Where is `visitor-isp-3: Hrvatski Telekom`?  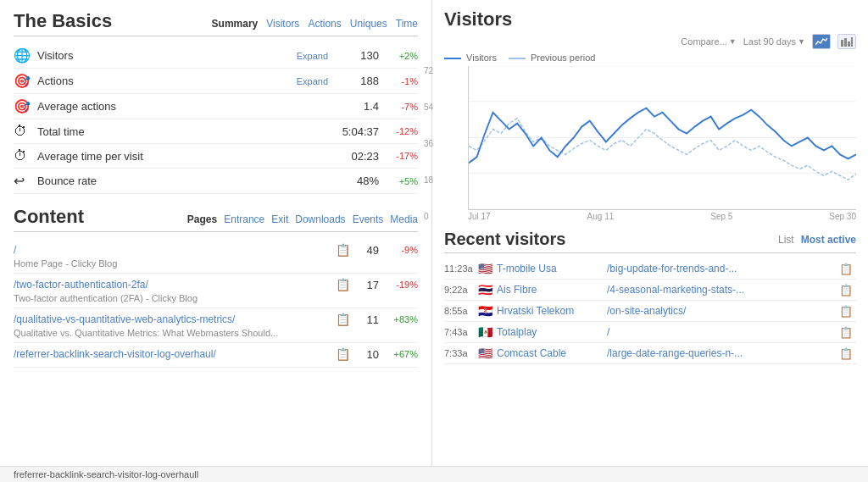
visitor-isp-3: Hrvatski Telekom is located at coordinates (552, 311).